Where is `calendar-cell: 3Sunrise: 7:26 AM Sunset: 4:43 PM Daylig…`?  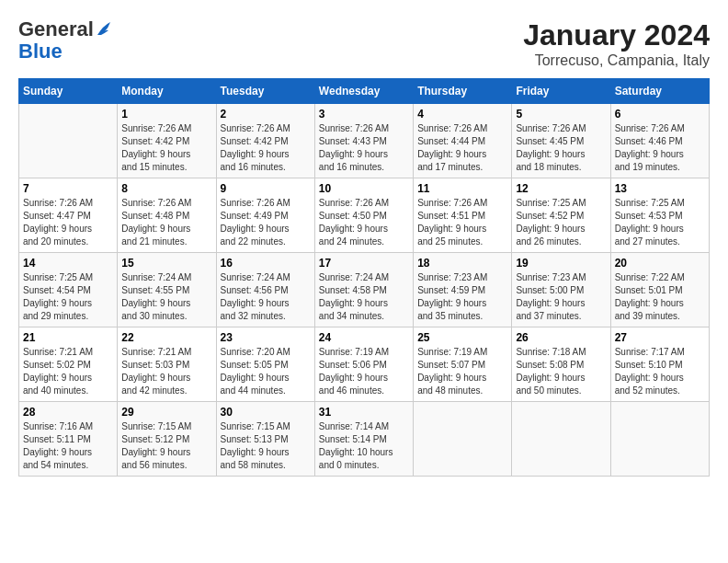
calendar-cell: 3Sunrise: 7:26 AM Sunset: 4:43 PM Daylig… is located at coordinates (364, 142).